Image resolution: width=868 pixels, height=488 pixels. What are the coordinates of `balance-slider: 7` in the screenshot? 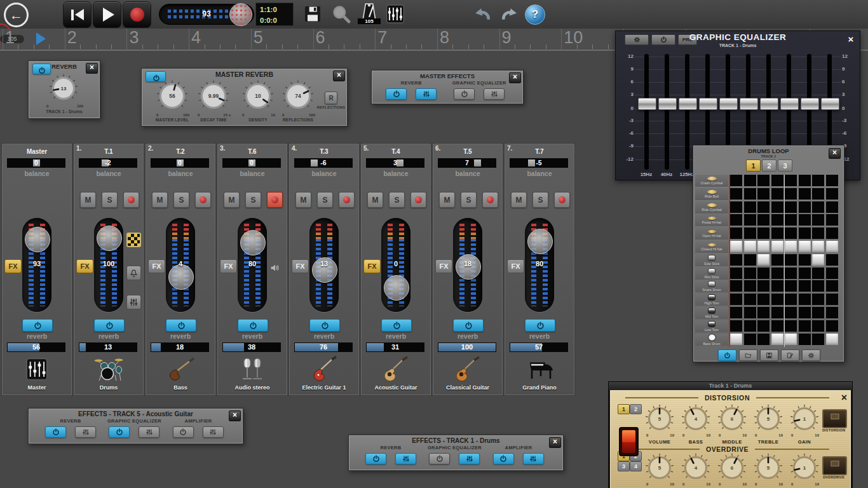 It's located at (467, 163).